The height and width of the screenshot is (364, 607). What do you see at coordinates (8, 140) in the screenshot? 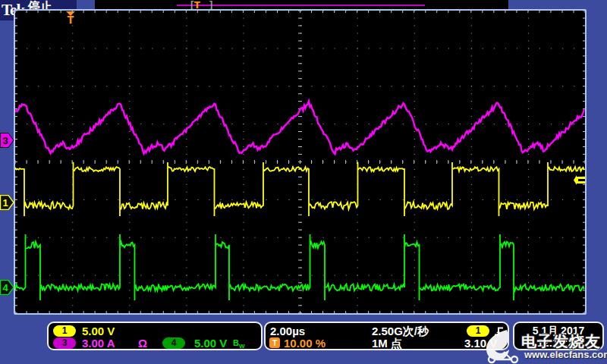
I see `channel3-position-marker: 3` at bounding box center [8, 140].